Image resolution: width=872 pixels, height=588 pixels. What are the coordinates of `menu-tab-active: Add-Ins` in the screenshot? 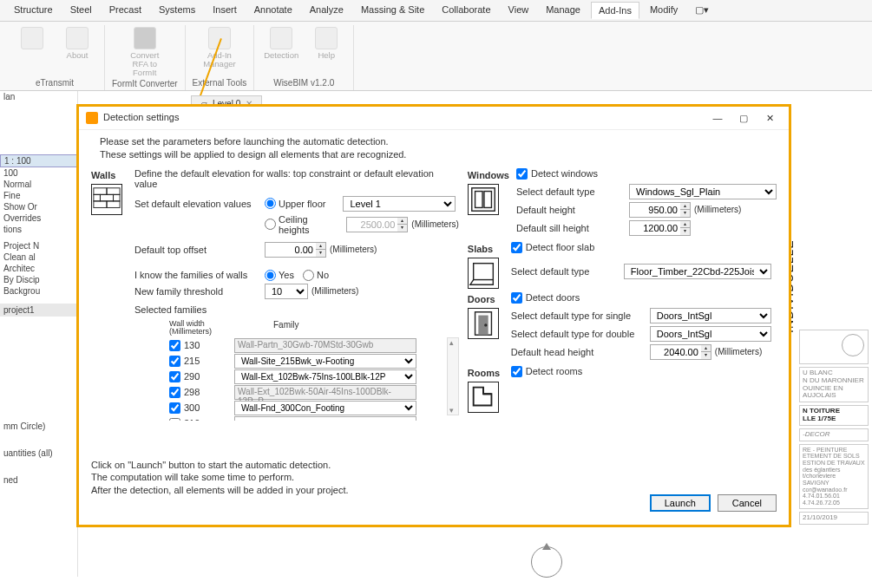 It's located at (615, 10).